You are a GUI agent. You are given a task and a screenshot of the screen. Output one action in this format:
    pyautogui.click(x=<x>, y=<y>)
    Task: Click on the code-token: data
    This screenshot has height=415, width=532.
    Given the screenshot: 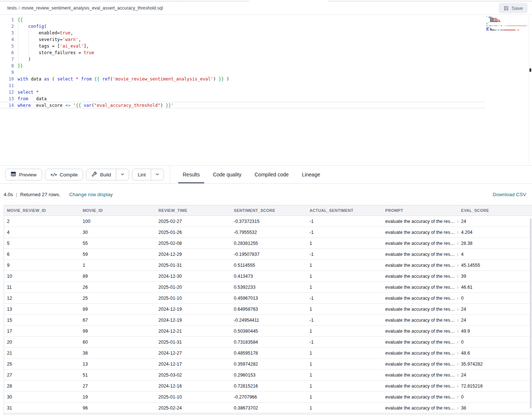 What is the action you would take?
    pyautogui.click(x=36, y=79)
    